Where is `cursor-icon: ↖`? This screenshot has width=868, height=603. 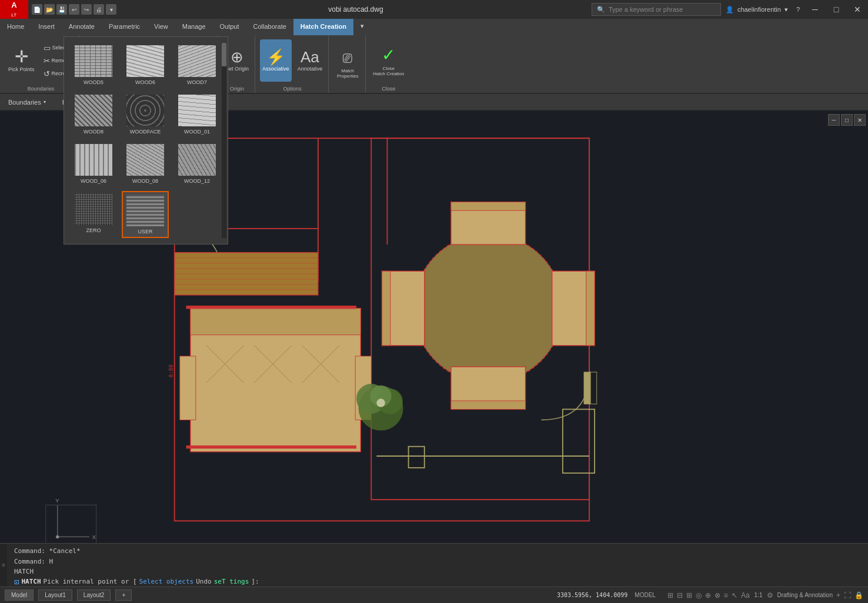
cursor-icon: ↖ is located at coordinates (735, 595).